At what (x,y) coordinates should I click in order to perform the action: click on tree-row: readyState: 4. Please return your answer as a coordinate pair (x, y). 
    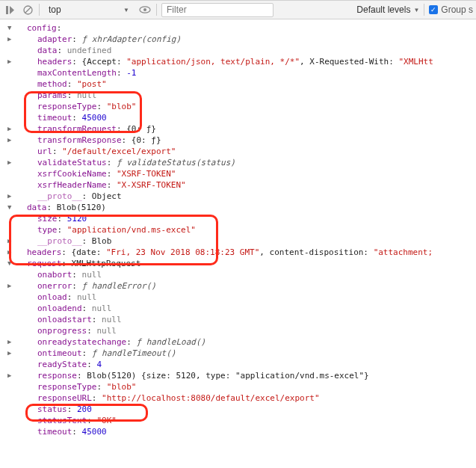
    Looking at the image, I should click on (247, 365).